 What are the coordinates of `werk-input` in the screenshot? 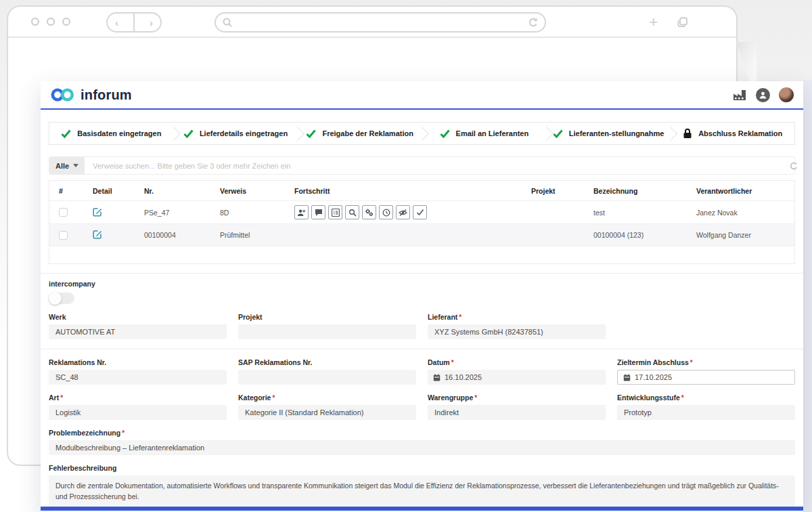 It's located at (138, 332).